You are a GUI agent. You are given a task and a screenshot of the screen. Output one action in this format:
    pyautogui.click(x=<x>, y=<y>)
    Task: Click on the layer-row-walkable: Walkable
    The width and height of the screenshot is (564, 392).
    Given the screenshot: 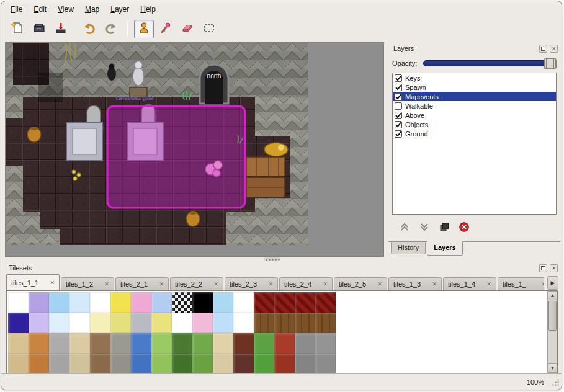 What is the action you would take?
    pyautogui.click(x=474, y=105)
    